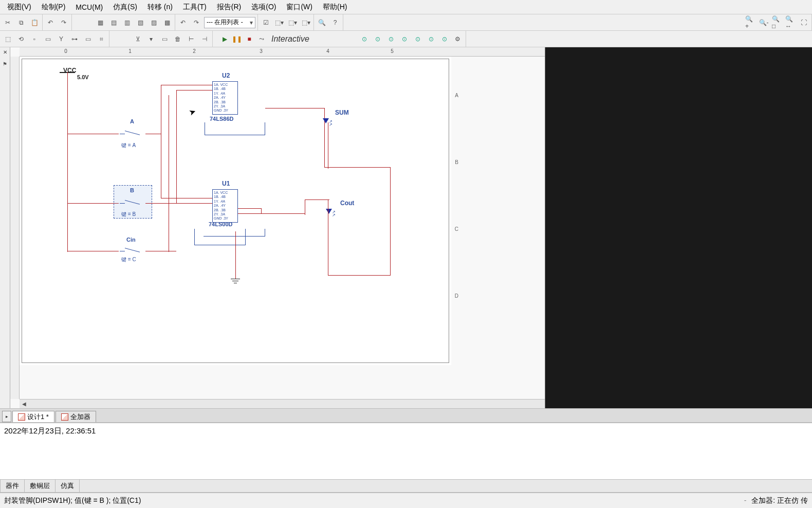  Describe the element at coordinates (764, 23) in the screenshot. I see `zoom-out-button: 🔍-` at that location.